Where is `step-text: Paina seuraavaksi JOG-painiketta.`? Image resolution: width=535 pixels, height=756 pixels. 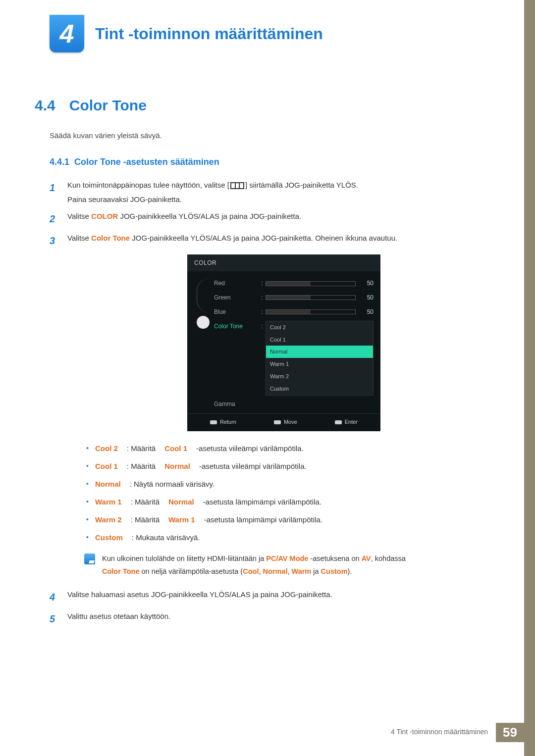 step-text: Paina seuraavaksi JOG-painiketta. is located at coordinates (125, 199).